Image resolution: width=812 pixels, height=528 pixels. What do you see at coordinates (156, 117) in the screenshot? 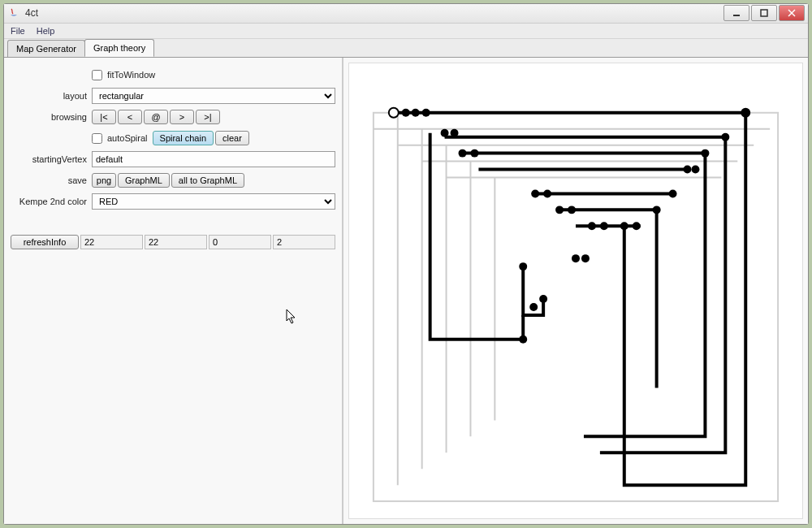
I see `at-button: @` at bounding box center [156, 117].